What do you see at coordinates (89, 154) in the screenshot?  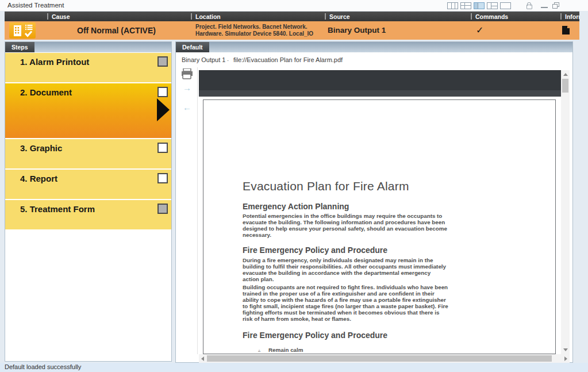 I see `step-graphic: 3. Graphic` at bounding box center [89, 154].